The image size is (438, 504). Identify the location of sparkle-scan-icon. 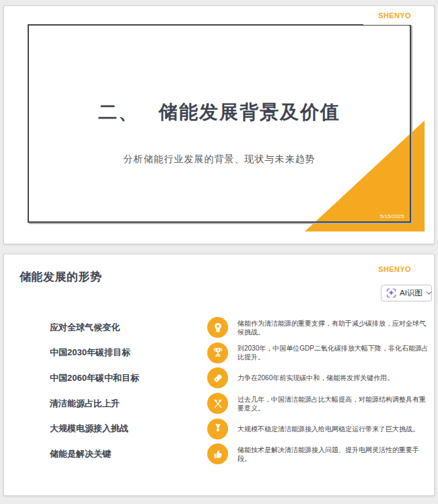
(392, 293).